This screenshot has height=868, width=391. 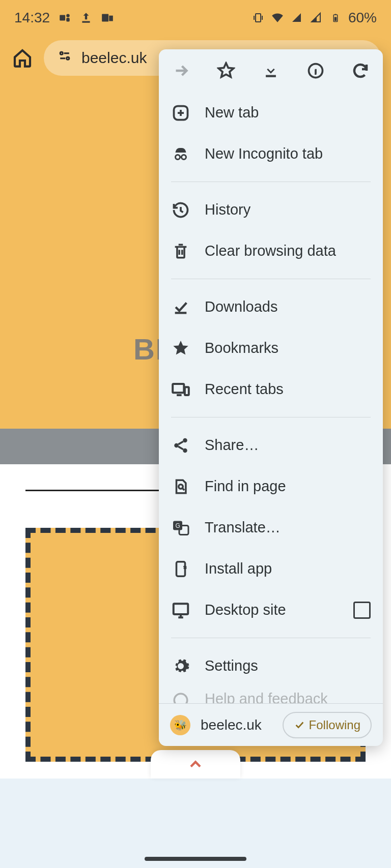 What do you see at coordinates (271, 251) in the screenshot?
I see `menu-clear-data: Clear browsing data` at bounding box center [271, 251].